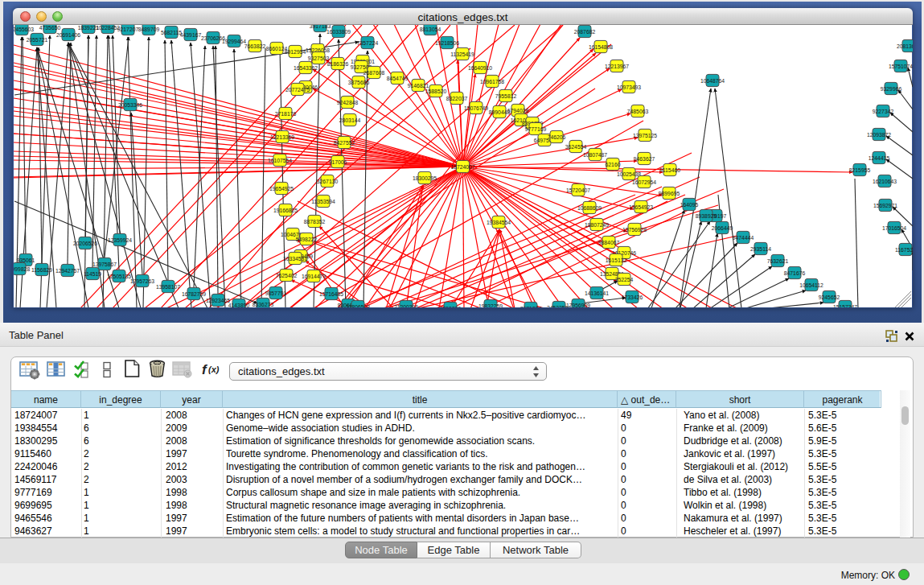  I want to click on svg-text: 9884067, so click(610, 243).